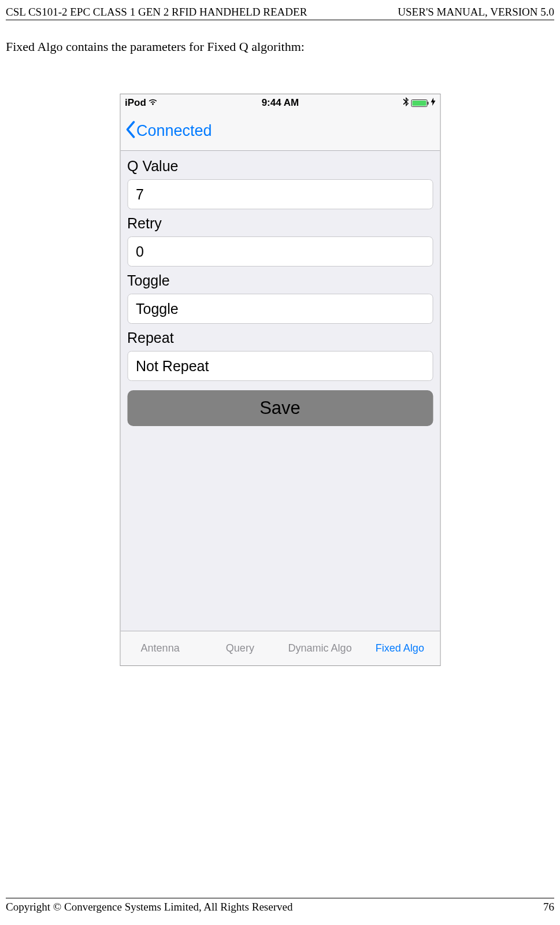 Image resolution: width=560 pixels, height=925 pixels. What do you see at coordinates (175, 131) in the screenshot?
I see `back-label: Connected` at bounding box center [175, 131].